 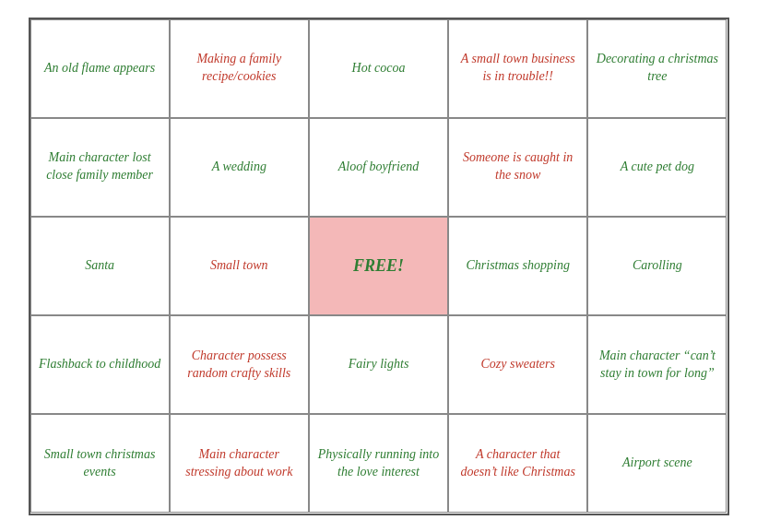 I want to click on bingo-cell-18: Cozy sweaters, so click(x=518, y=365).